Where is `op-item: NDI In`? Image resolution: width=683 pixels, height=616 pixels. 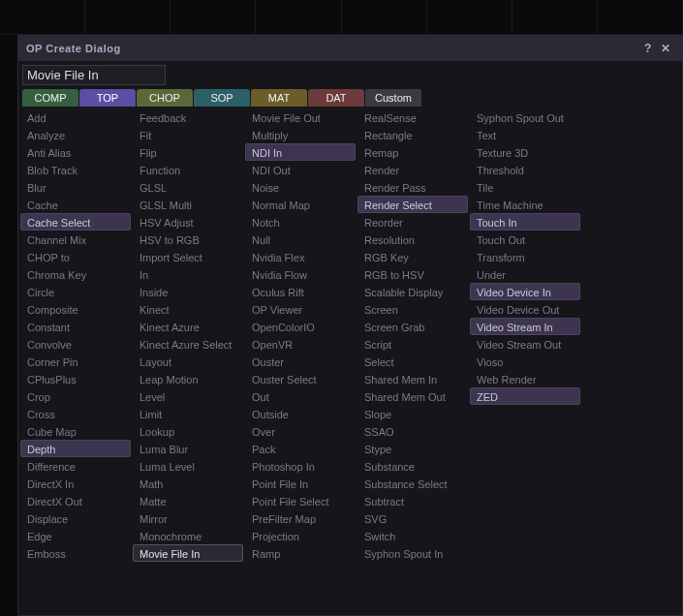 op-item: NDI In is located at coordinates (300, 152).